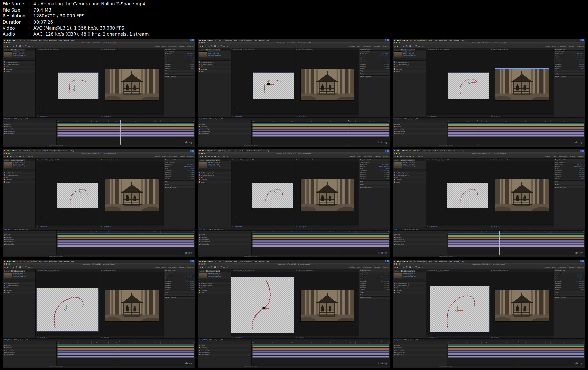 This screenshot has width=588, height=370. I want to click on photo-layer, so click(522, 195).